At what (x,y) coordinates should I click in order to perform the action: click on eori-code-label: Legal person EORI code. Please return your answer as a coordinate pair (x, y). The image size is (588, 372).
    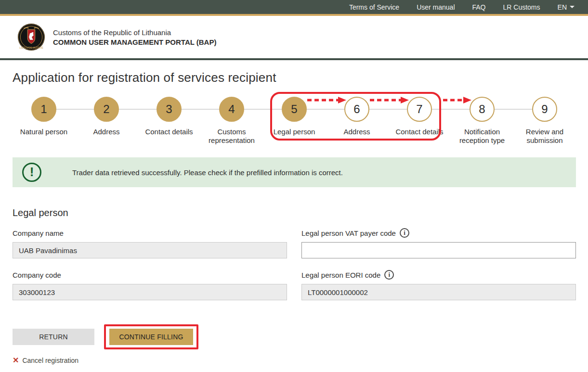
    Looking at the image, I should click on (341, 275).